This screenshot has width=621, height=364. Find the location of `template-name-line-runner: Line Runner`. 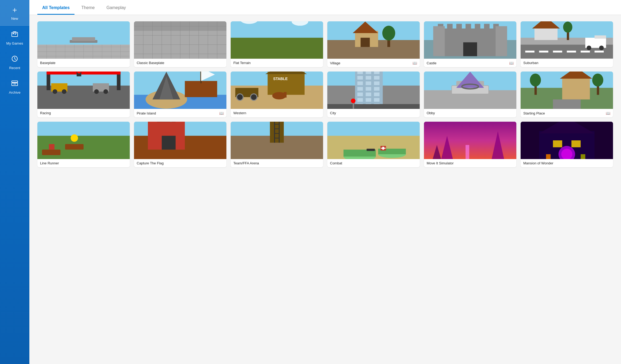

template-name-line-runner: Line Runner is located at coordinates (50, 163).